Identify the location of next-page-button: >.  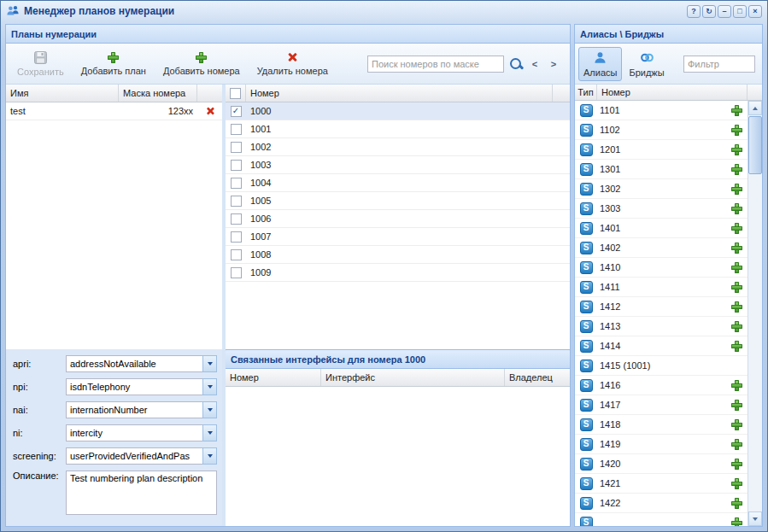
(554, 64).